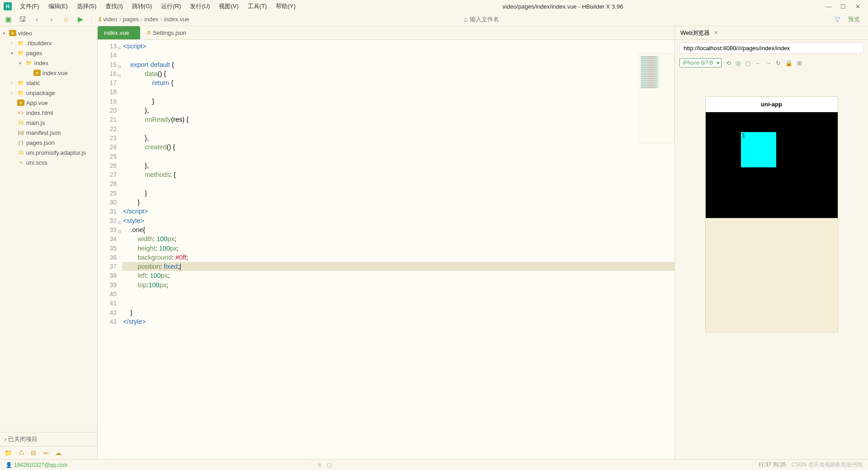  Describe the element at coordinates (258, 6) in the screenshot. I see `menu-item: 工具(T)` at that location.